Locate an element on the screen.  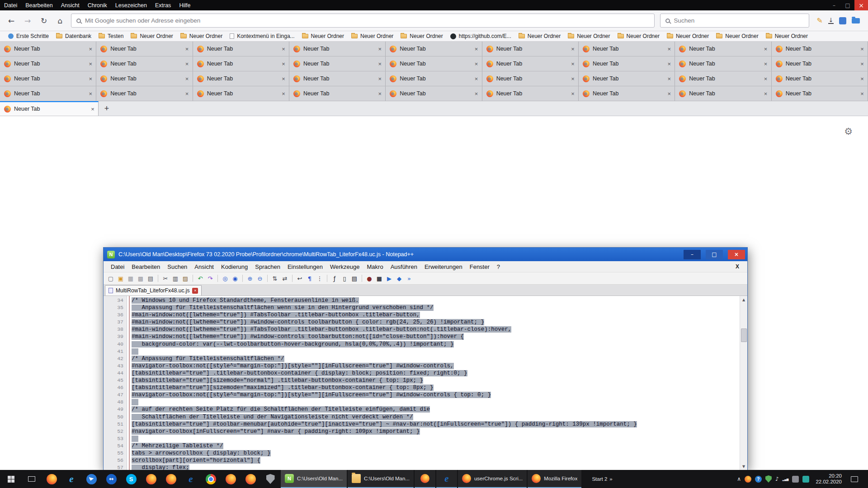
sync-vertical-icon: ⇅ is located at coordinates (275, 278).